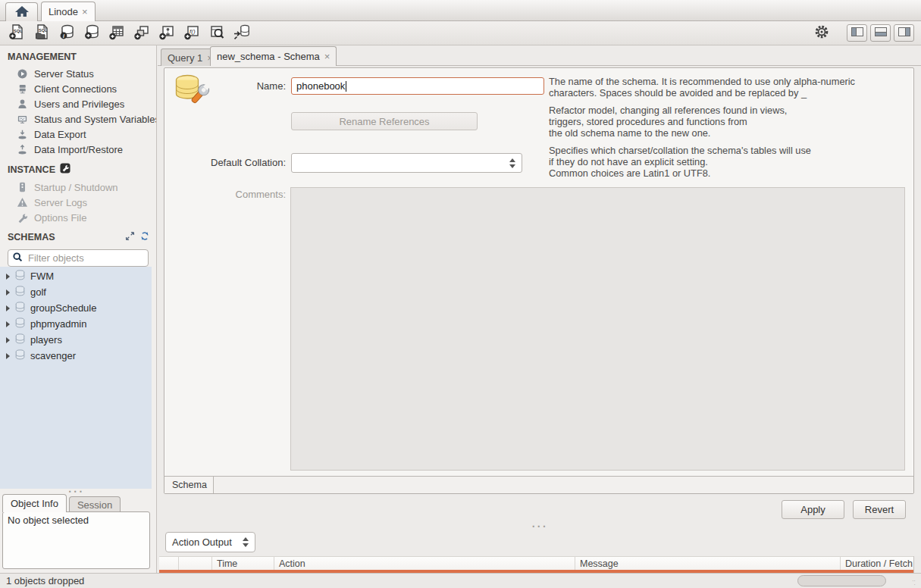 The width and height of the screenshot is (921, 588). Describe the element at coordinates (78, 134) in the screenshot. I see `sidebar-item-data-export: Data Export` at that location.